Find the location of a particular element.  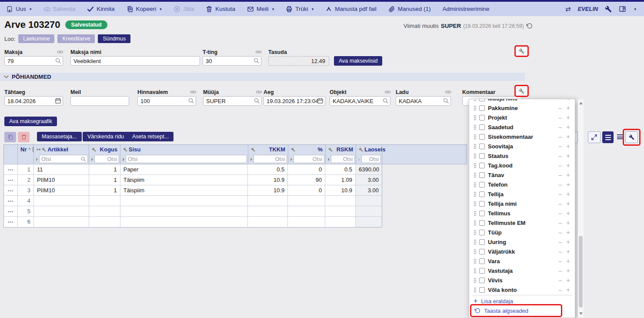

sisu-filter-input is located at coordinates (186, 159).